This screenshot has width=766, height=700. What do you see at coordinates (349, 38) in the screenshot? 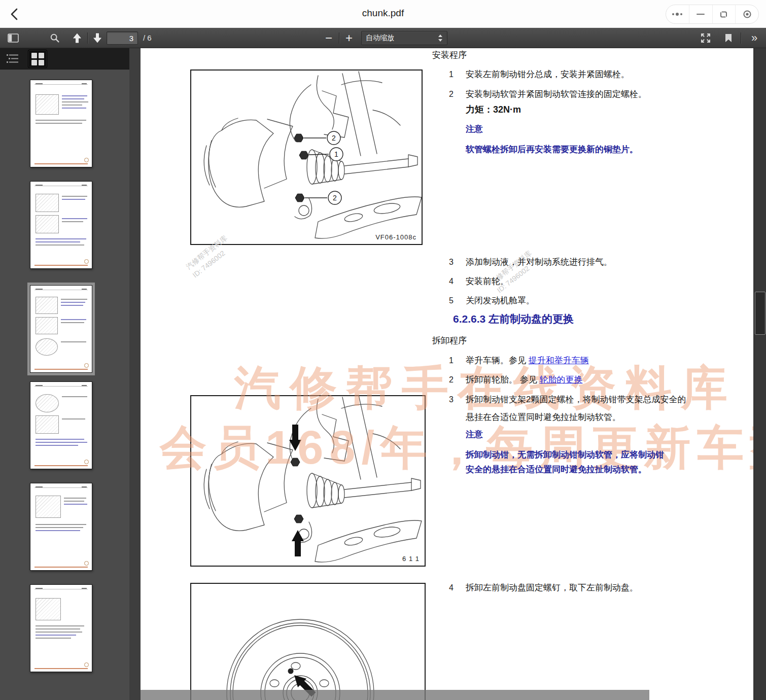
I see `zoom-in-label: +` at bounding box center [349, 38].